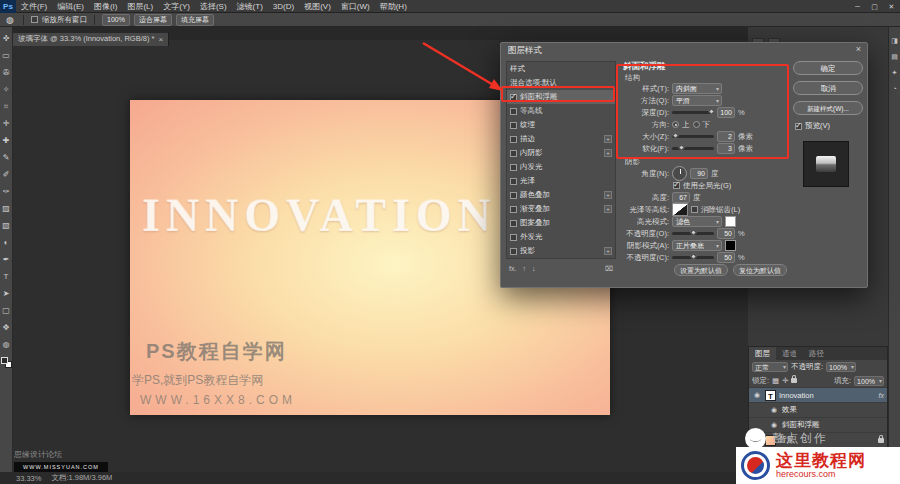 Image resolution: width=900 pixels, height=484 pixels. I want to click on close-icon: ✕, so click(892, 6).